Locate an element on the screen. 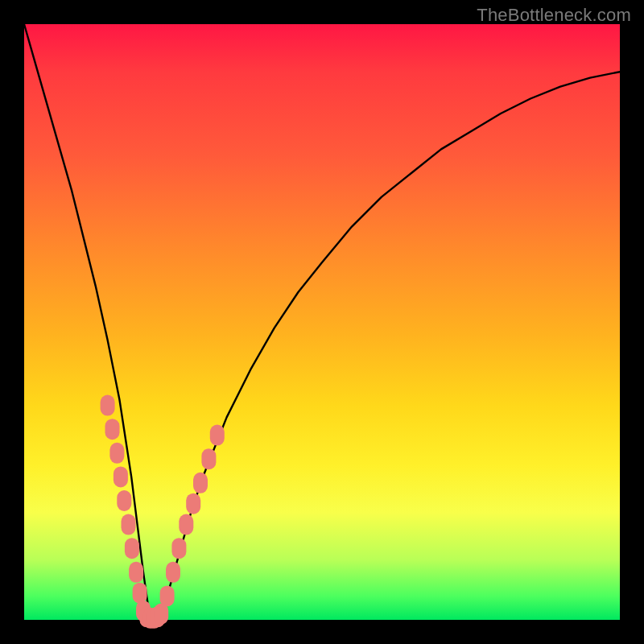  watermark-label: TheBottleneck.com is located at coordinates (554, 15).